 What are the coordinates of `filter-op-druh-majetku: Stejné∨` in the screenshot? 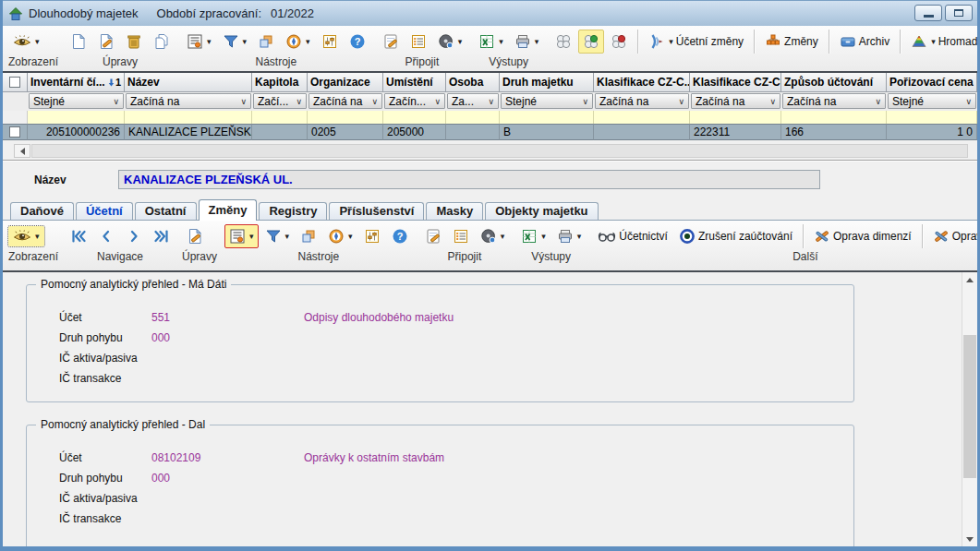 It's located at (547, 102).